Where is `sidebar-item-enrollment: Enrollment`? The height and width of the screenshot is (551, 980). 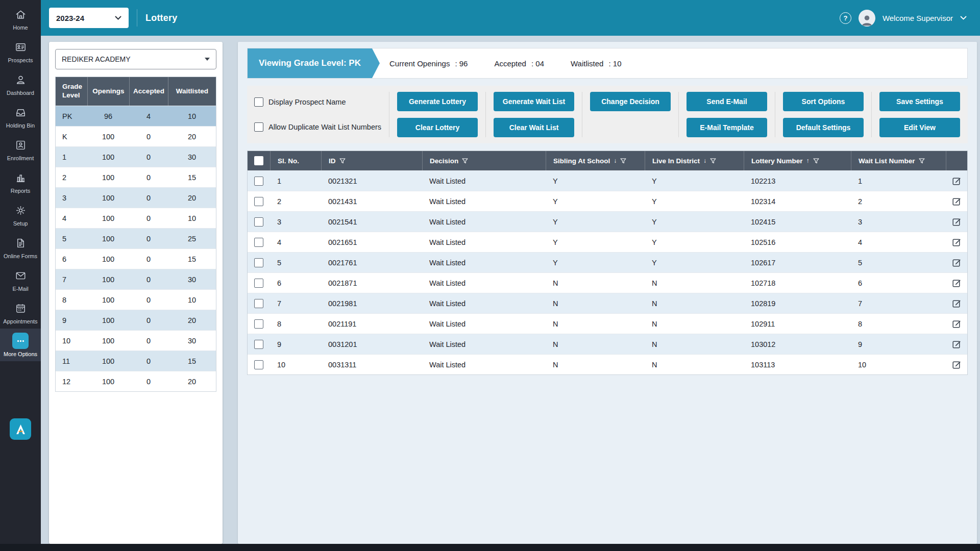 sidebar-item-enrollment: Enrollment is located at coordinates (20, 149).